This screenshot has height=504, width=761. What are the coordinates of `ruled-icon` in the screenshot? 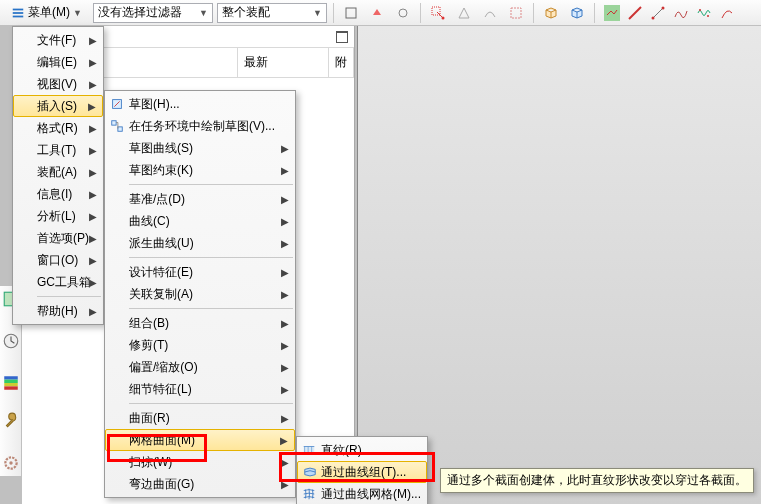 It's located at (309, 450).